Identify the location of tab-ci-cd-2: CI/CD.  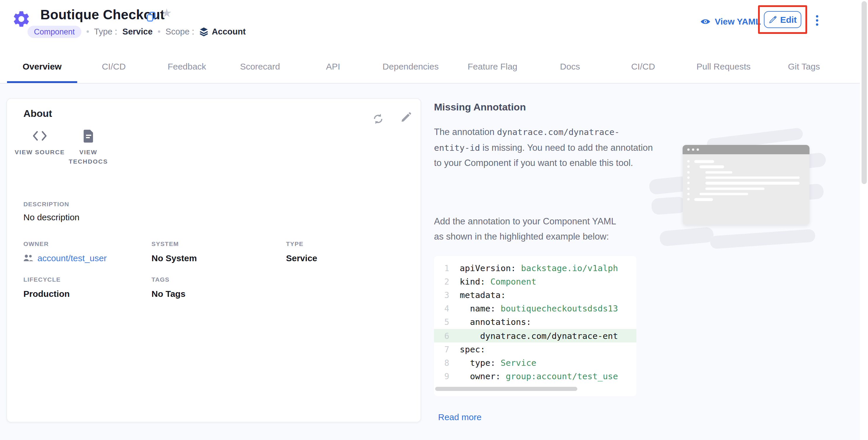
(643, 66).